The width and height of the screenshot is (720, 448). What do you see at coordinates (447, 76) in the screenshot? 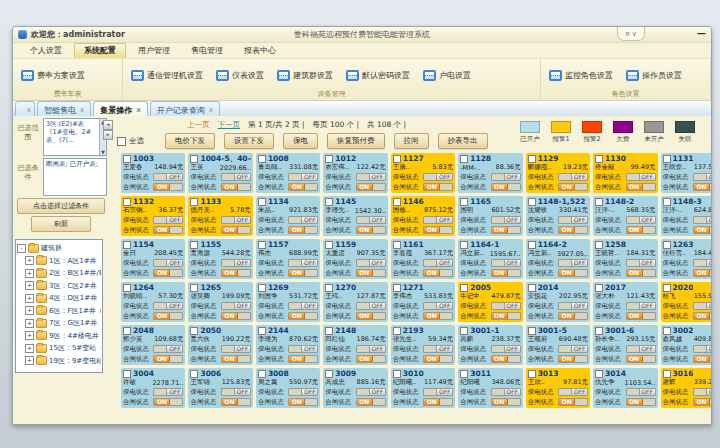
I see `ribbon-button-户电设置: 户电设置` at bounding box center [447, 76].